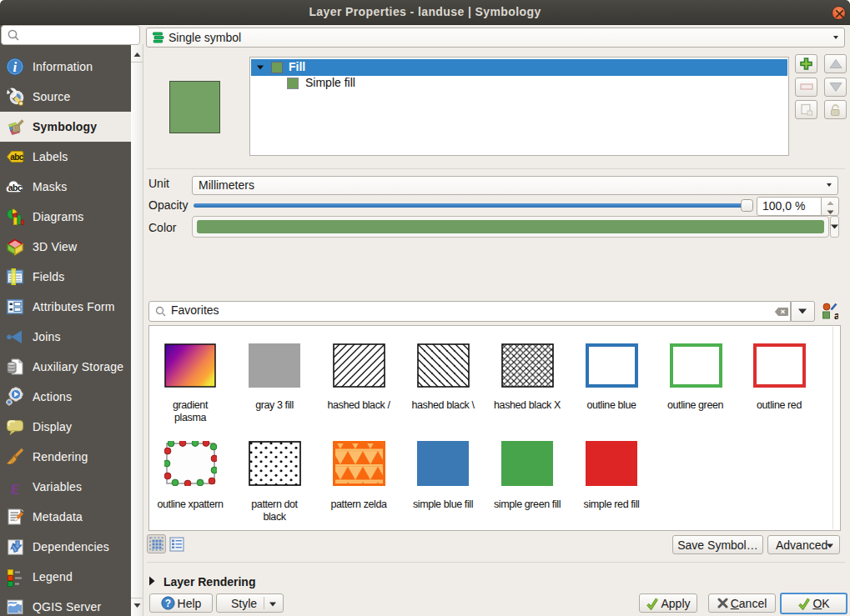  Describe the element at coordinates (836, 315) in the screenshot. I see `svg-text: a` at that location.